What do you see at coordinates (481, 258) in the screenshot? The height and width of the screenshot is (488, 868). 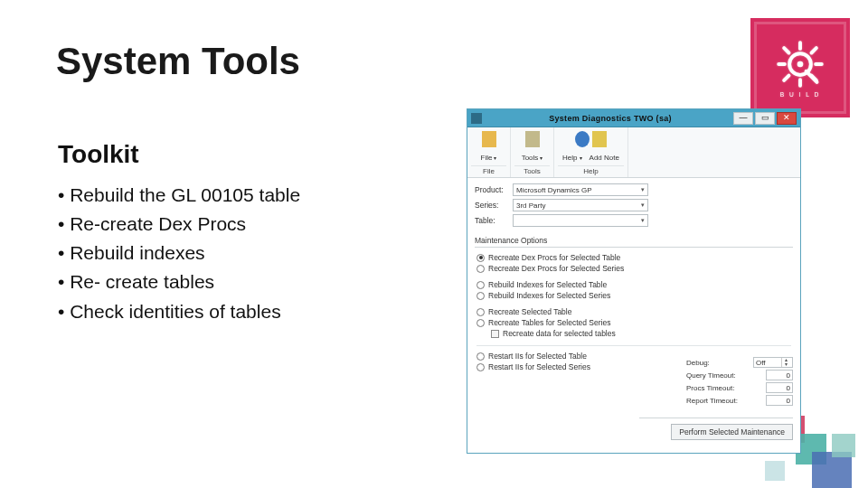 I see `radio-recreate-dex-table` at bounding box center [481, 258].